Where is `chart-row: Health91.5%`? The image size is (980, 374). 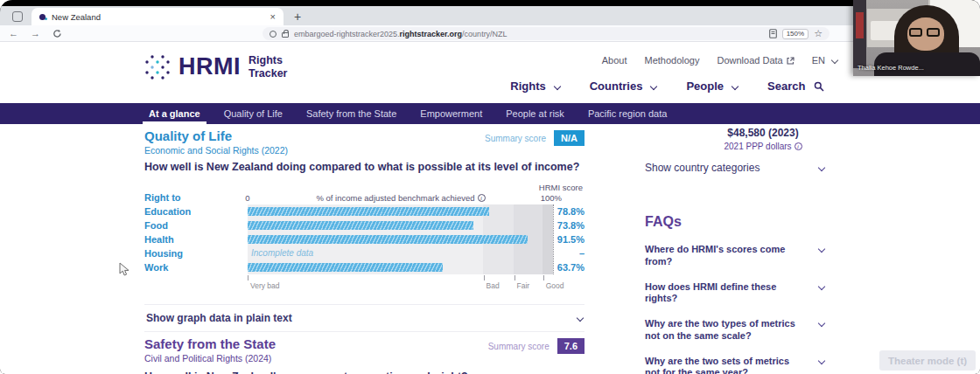 chart-row: Health91.5% is located at coordinates (364, 239).